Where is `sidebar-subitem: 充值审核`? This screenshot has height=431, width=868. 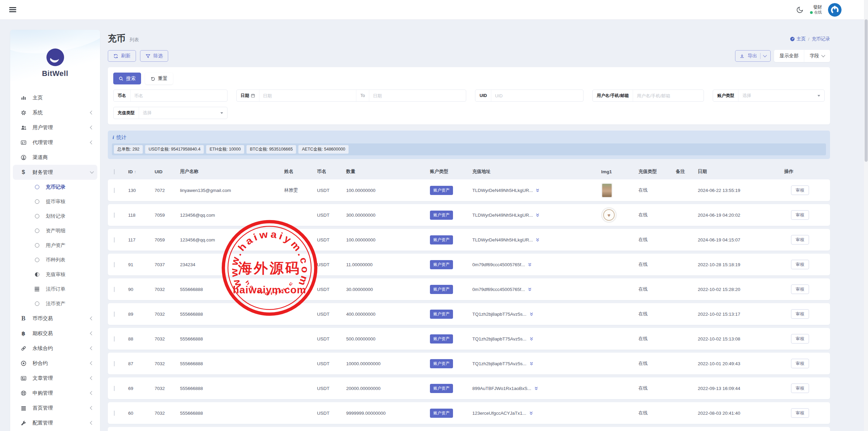 sidebar-subitem: 充值审核 is located at coordinates (55, 275).